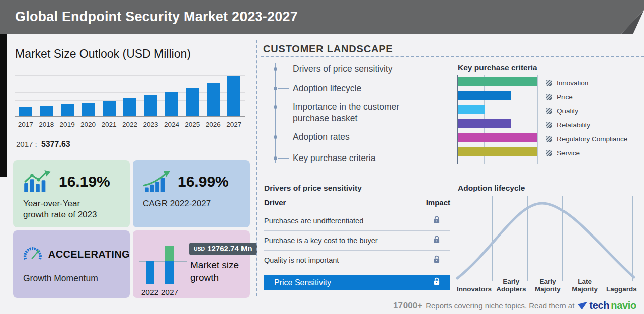 The height and width of the screenshot is (314, 644). What do you see at coordinates (622, 289) in the screenshot?
I see `stage-label: Laggards` at bounding box center [622, 289].